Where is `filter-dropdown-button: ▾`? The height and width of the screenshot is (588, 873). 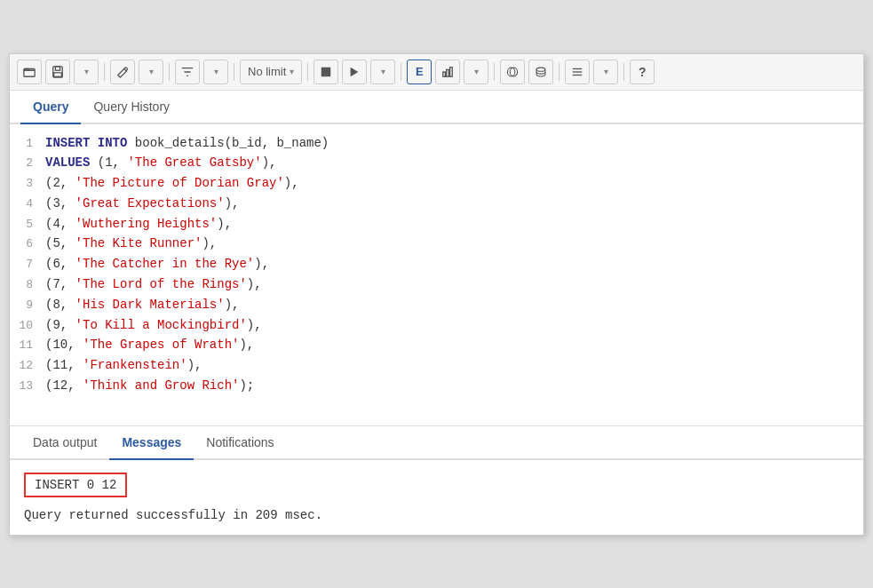 filter-dropdown-button: ▾ is located at coordinates (216, 72).